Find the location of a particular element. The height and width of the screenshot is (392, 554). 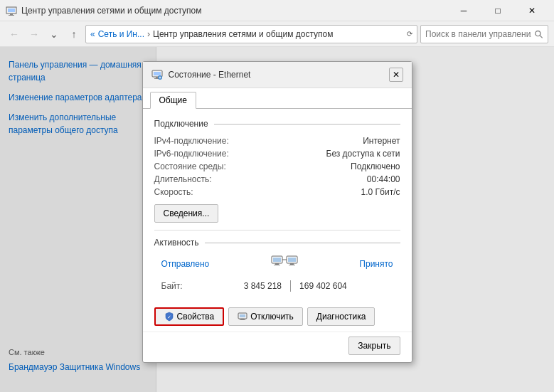

speed-value: 1.0 Гбит/с is located at coordinates (381, 192).